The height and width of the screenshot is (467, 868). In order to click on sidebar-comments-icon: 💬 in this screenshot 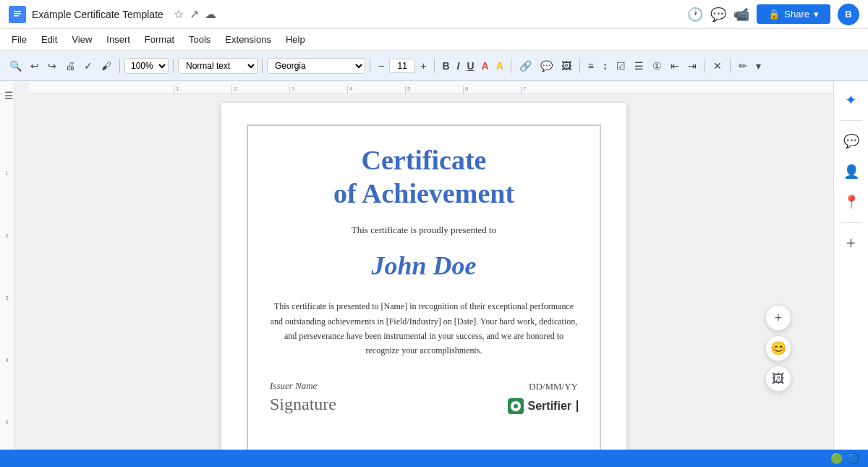, I will do `click(851, 141)`.